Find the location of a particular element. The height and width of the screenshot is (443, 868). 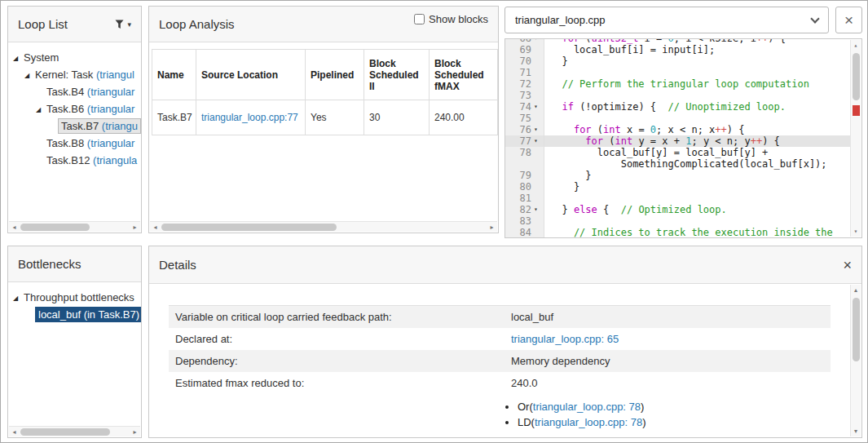

column-header: Block Scheduled II is located at coordinates (397, 75).